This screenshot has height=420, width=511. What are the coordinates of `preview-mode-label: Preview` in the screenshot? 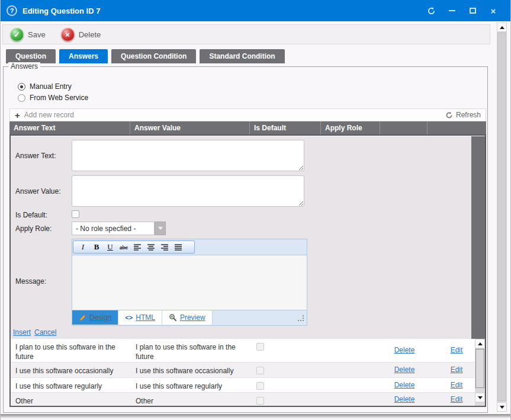 It's located at (193, 318).